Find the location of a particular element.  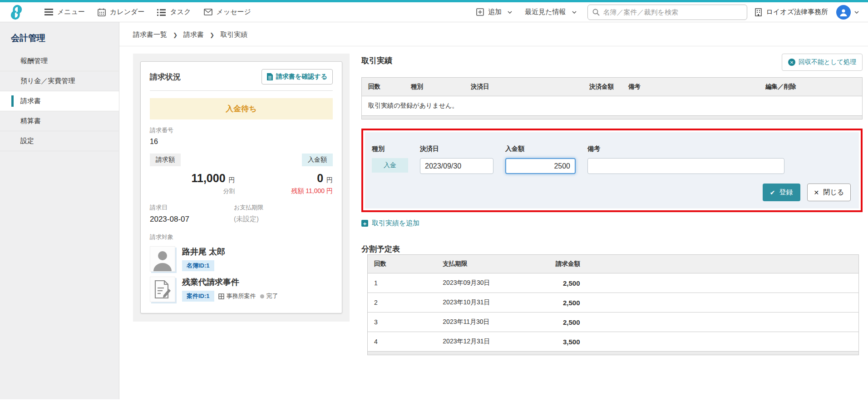

sidebar-title: 会計管理 is located at coordinates (59, 40).